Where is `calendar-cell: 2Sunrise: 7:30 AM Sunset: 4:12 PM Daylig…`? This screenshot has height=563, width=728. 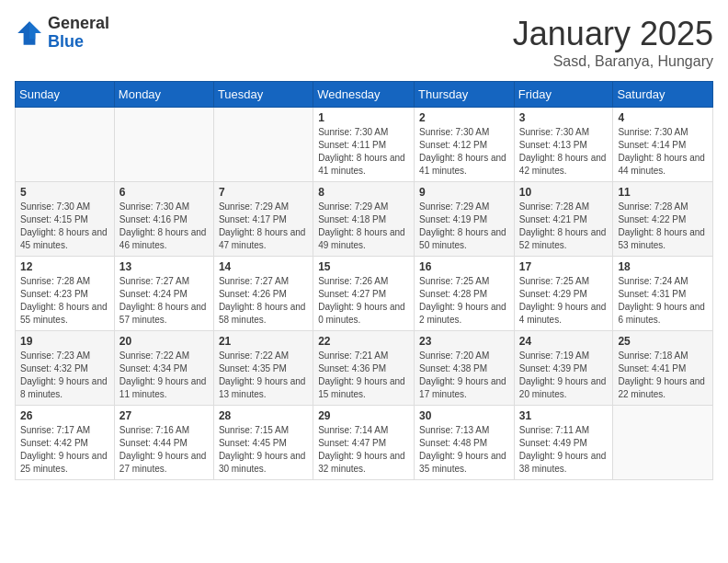
calendar-cell: 2Sunrise: 7:30 AM Sunset: 4:12 PM Daylig… is located at coordinates (465, 145).